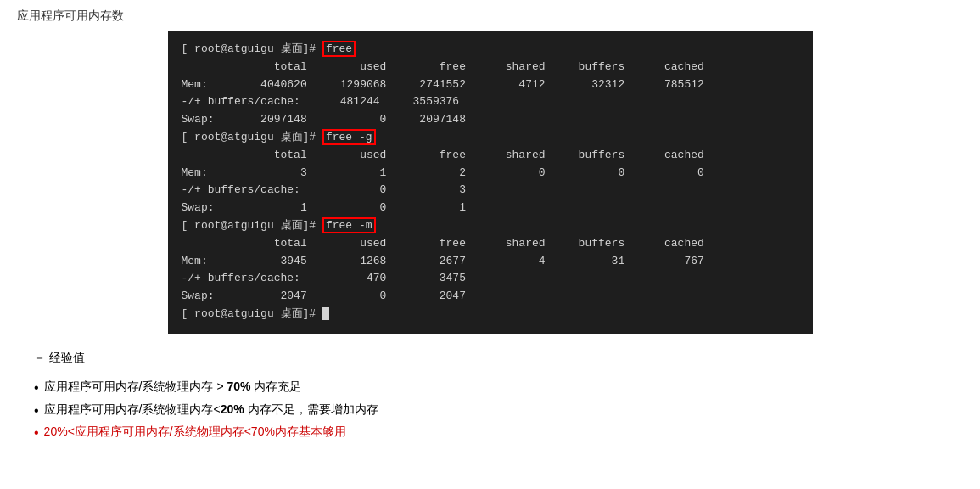 The image size is (980, 489). Describe the element at coordinates (490, 85) in the screenshot. I see `terminal-row-mem-1: Mem: 4040620 1299068 2741552 4712 32312 …` at that location.